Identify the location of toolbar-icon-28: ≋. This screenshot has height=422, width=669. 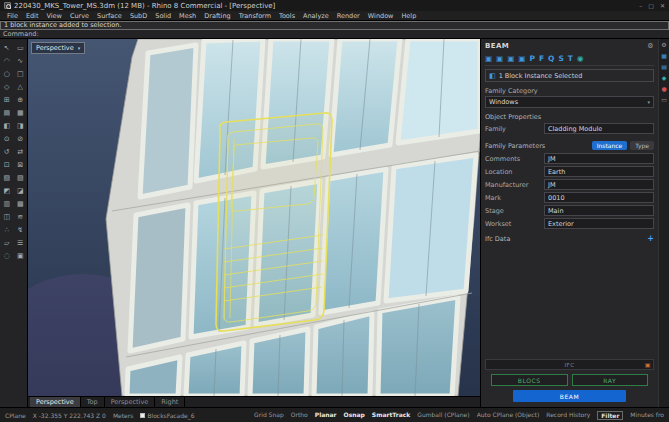
(21, 216).